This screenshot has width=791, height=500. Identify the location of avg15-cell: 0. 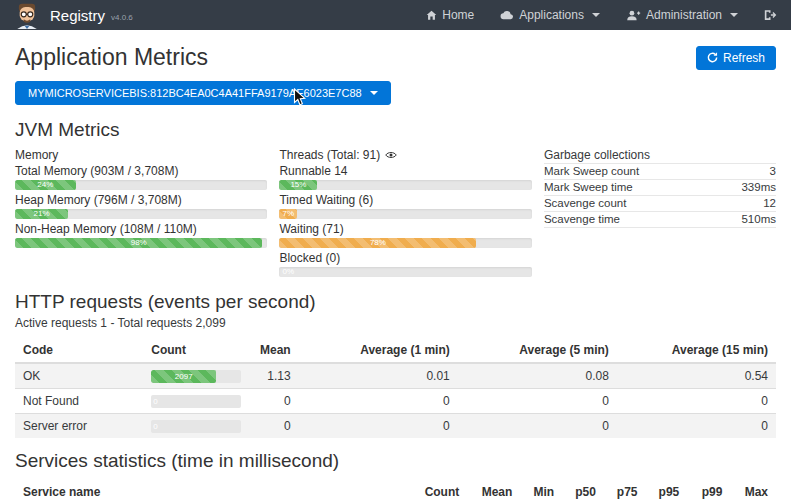
(696, 426).